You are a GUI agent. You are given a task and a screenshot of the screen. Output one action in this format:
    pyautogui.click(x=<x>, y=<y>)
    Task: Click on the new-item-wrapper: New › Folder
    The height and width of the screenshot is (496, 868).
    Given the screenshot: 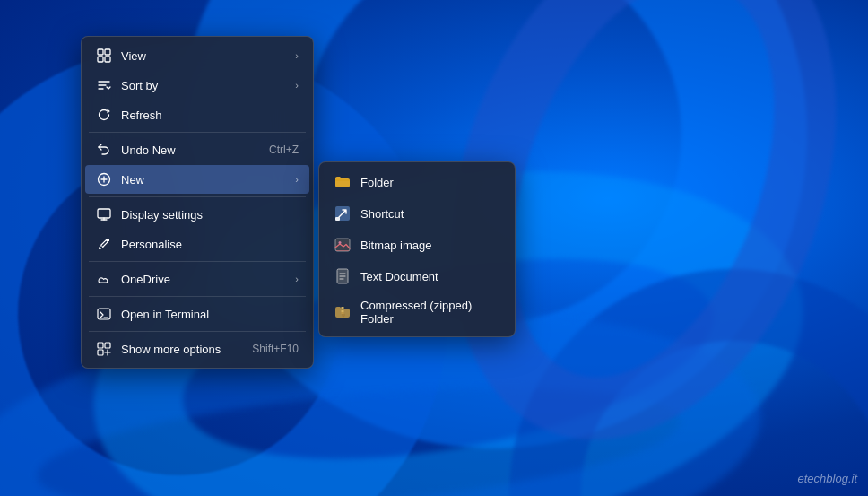 What is the action you would take?
    pyautogui.click(x=197, y=179)
    